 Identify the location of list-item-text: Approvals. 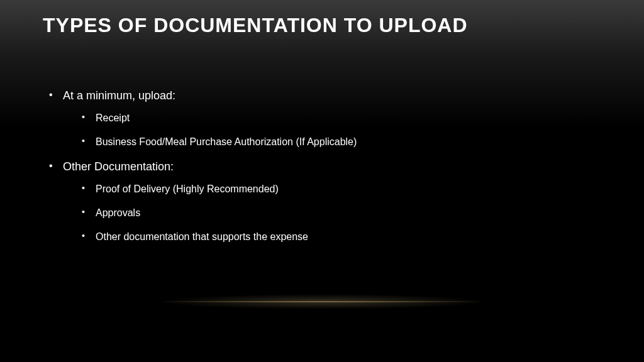
(118, 212).